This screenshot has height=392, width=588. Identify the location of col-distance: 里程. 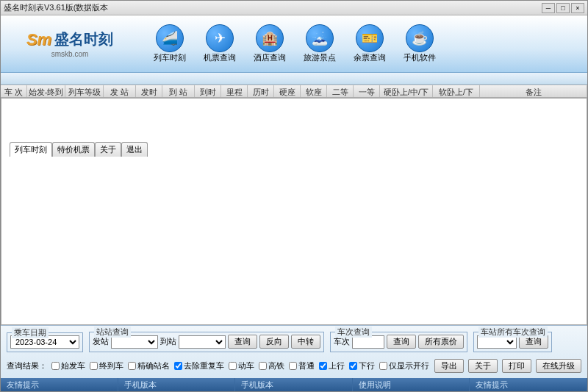
(234, 91).